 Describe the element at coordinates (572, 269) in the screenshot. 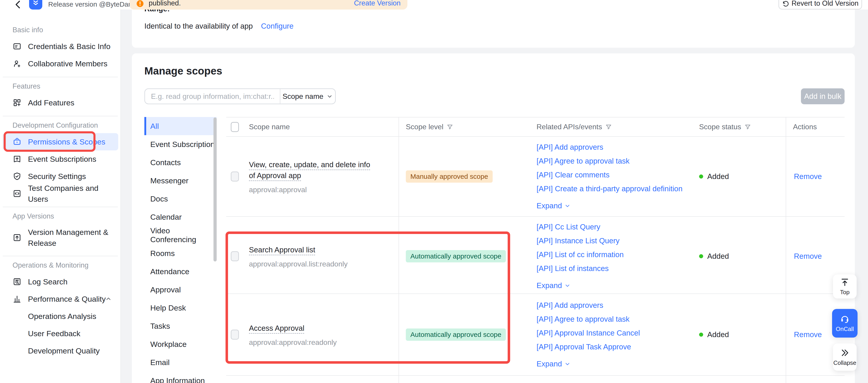

I see `api-link: [API] List of instances` at that location.